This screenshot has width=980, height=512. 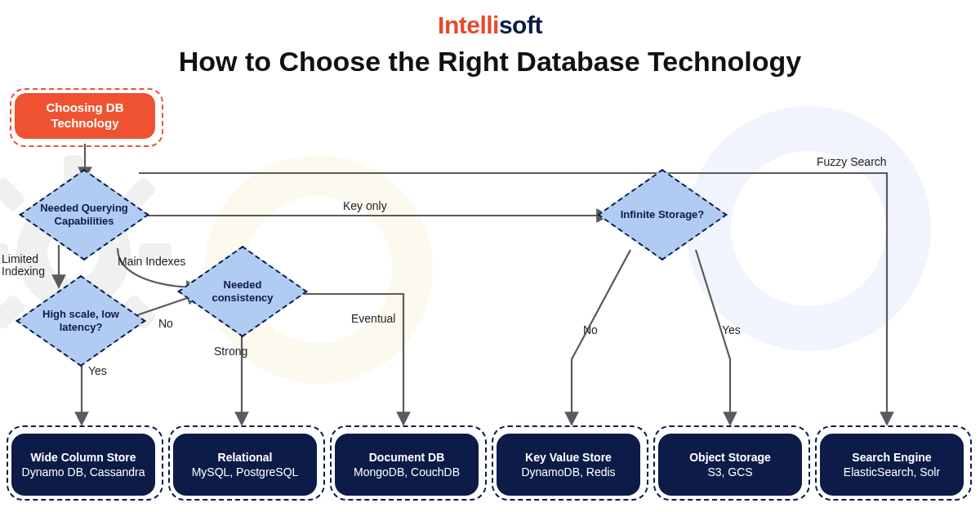 I want to click on result-relational: RelationalMySQL, PostgreSQL, so click(x=245, y=465).